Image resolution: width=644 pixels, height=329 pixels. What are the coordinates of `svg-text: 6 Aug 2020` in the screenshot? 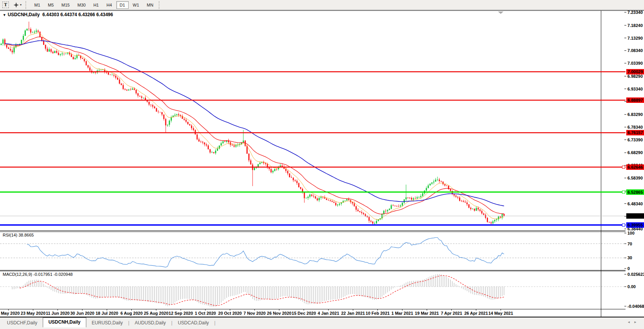 It's located at (132, 313).